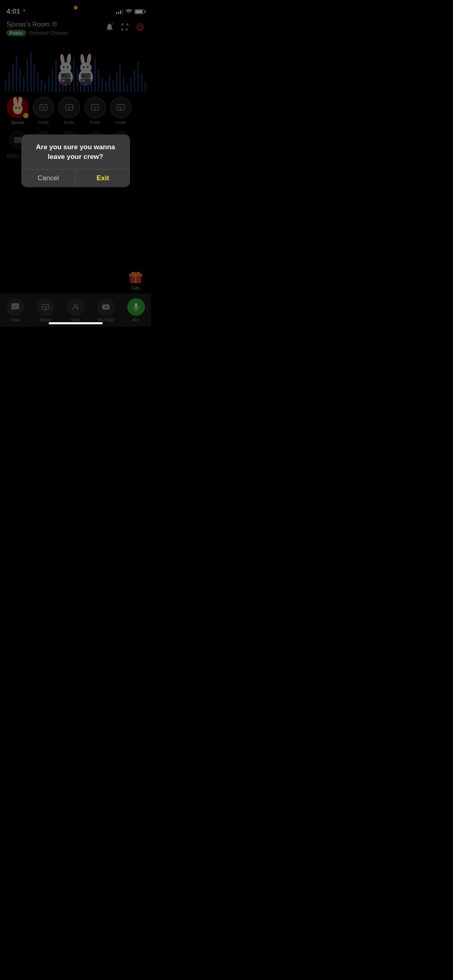 Image resolution: width=453 pixels, height=980 pixels. I want to click on dialog-buttons: Cancel Exit, so click(76, 178).